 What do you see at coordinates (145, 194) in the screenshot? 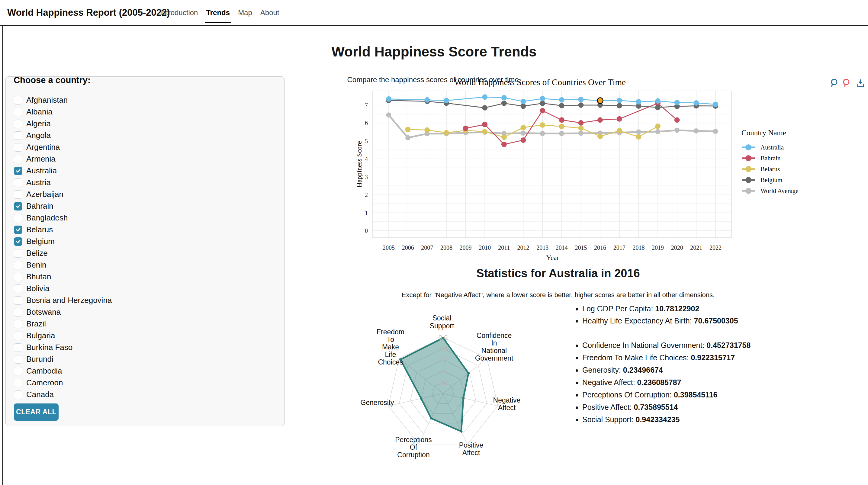
I see `country-row-azerbaijan: Azerbaijan` at bounding box center [145, 194].